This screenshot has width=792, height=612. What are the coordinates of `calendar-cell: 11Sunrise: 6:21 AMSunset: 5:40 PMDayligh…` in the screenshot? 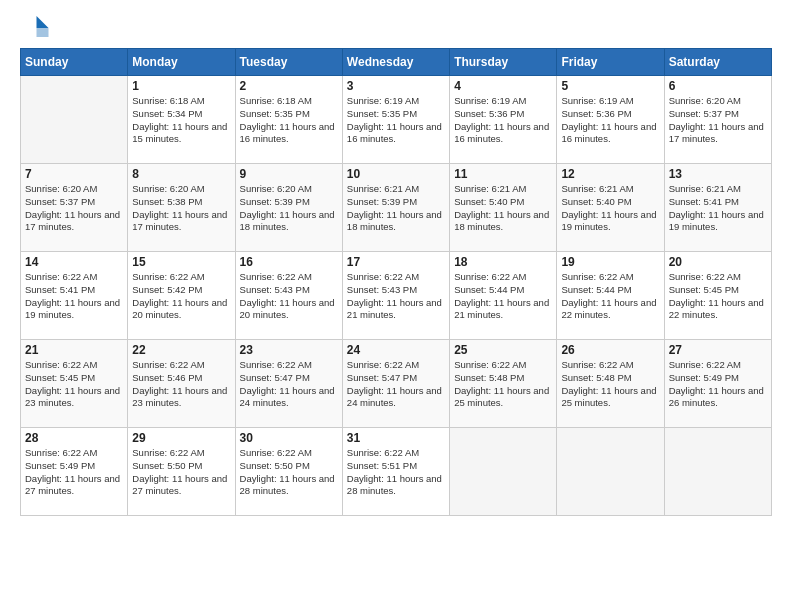 It's located at (504, 208).